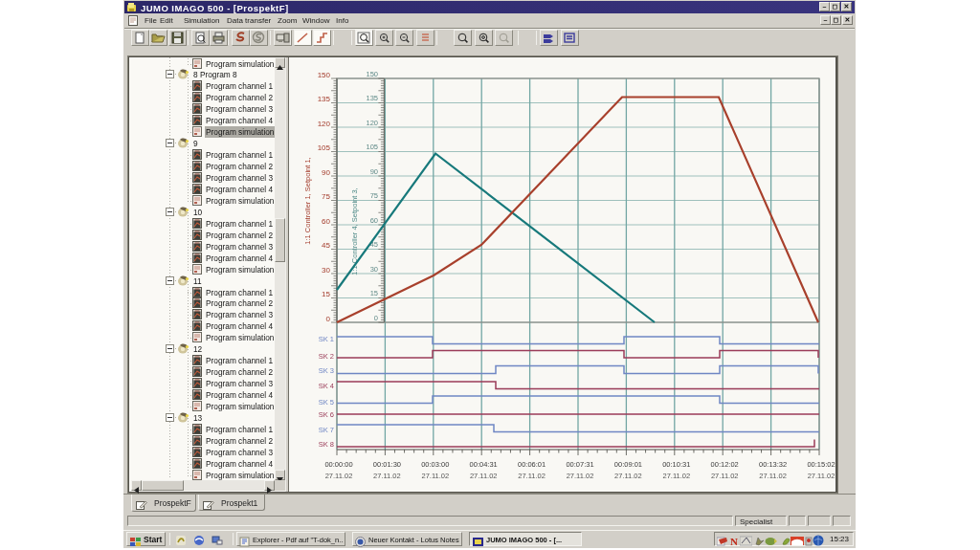 This screenshot has height=550, width=980. I want to click on svg-text: N, so click(734, 541).